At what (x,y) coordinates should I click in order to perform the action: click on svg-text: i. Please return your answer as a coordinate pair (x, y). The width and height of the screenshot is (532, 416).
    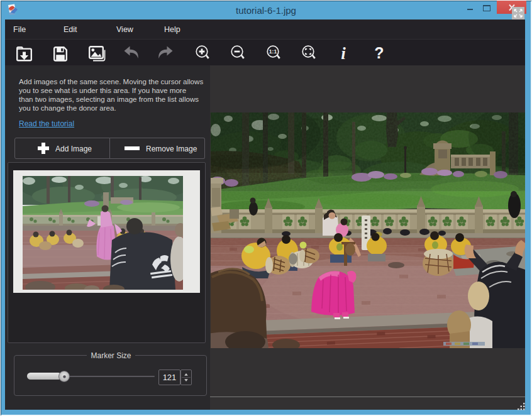
    Looking at the image, I should click on (343, 53).